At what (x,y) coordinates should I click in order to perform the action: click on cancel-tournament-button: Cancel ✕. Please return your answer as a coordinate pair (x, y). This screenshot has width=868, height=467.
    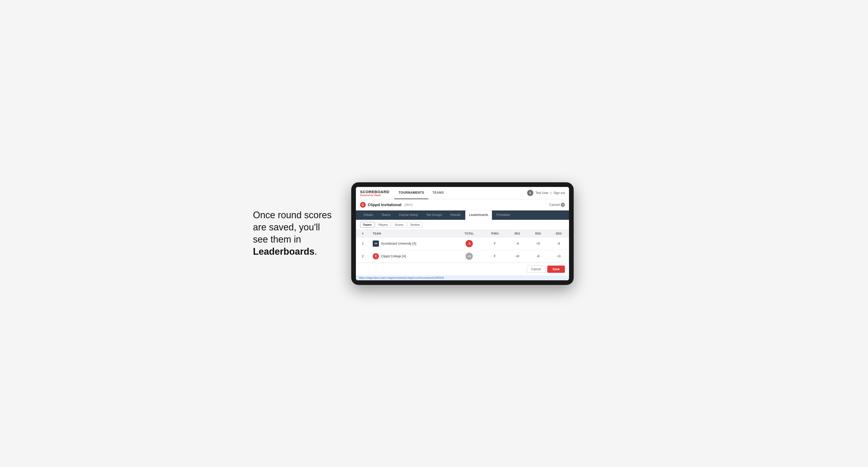
    Looking at the image, I should click on (557, 205).